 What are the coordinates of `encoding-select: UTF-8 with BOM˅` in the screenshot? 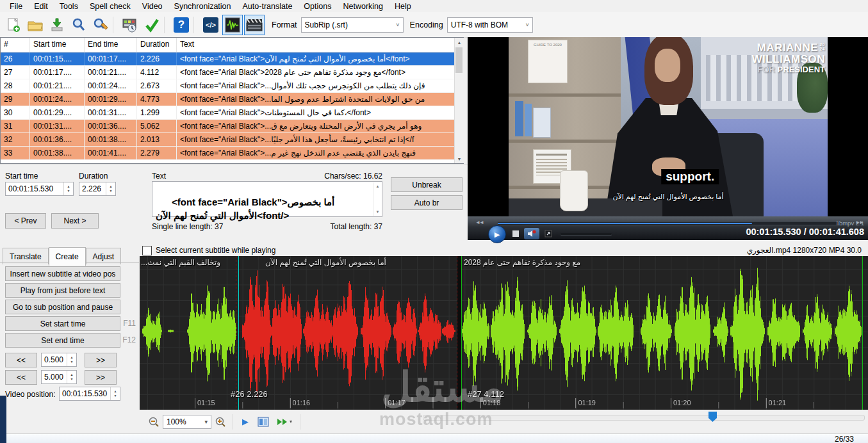 It's located at (490, 25).